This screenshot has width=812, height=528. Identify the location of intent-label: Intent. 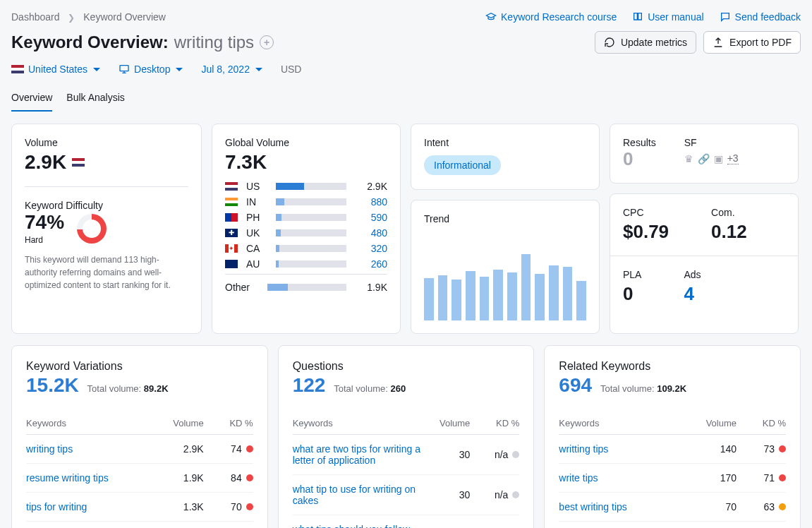
(505, 143).